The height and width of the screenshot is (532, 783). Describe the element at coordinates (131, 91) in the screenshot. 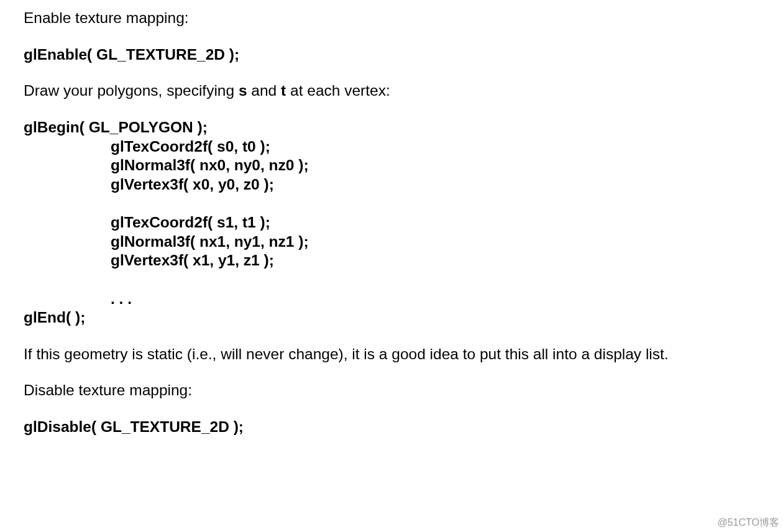

I see `text-fragment: Draw your polygons, specifying` at that location.